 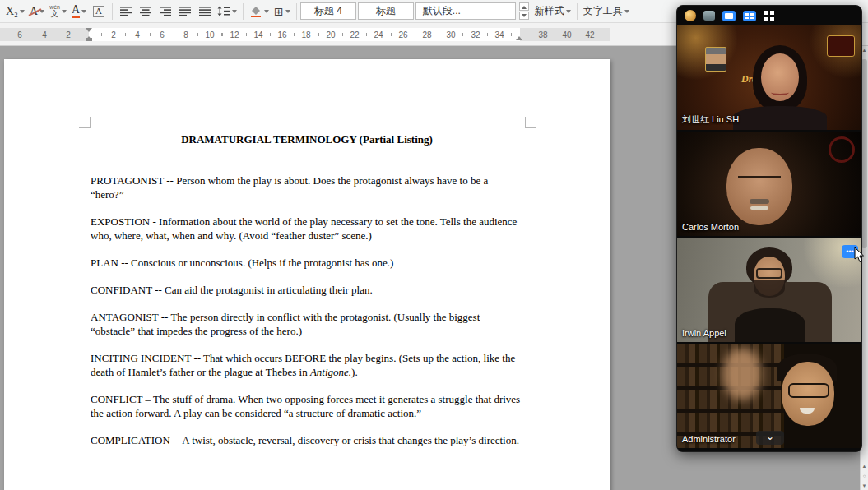 What do you see at coordinates (386, 12) in the screenshot?
I see `style-heading: 标题` at bounding box center [386, 12].